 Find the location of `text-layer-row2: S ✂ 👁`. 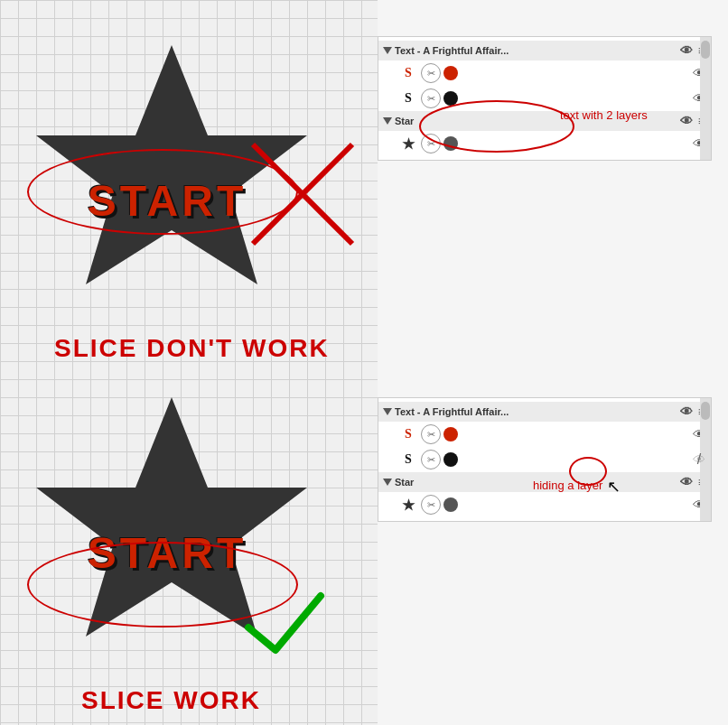

text-layer-row2: S ✂ 👁 is located at coordinates (545, 98).